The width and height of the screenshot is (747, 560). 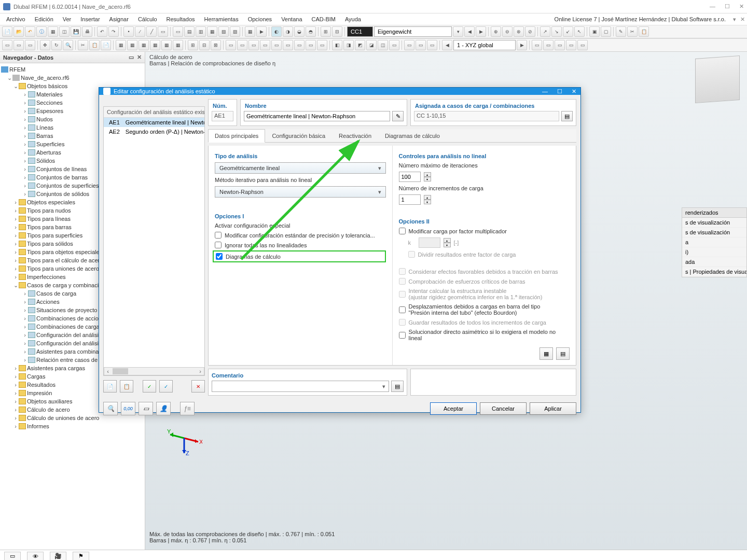 I want to click on mdi-close-icon: ✕, so click(x=743, y=20).